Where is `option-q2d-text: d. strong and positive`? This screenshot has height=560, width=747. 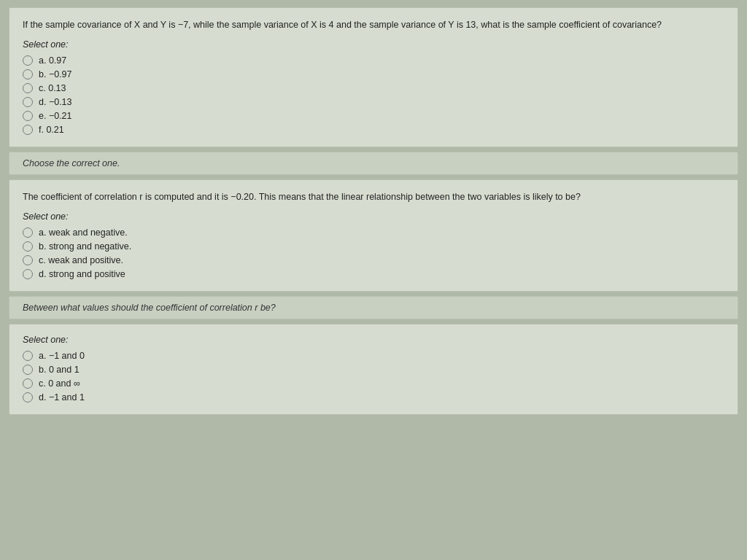
option-q2d-text: d. strong and positive is located at coordinates (82, 274).